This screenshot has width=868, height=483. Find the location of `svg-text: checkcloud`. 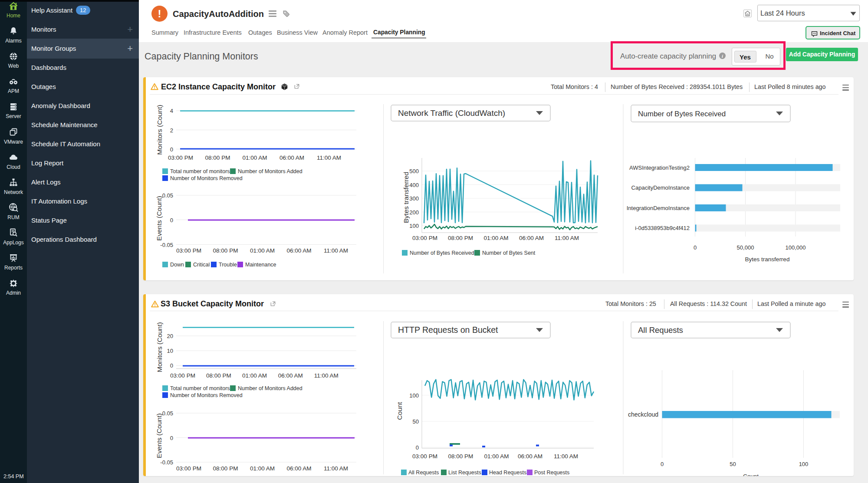

svg-text: checkcloud is located at coordinates (643, 414).